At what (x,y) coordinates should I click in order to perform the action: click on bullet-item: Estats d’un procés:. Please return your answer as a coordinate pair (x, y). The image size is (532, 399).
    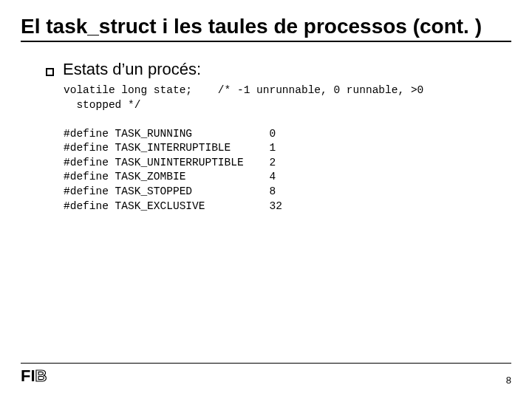
    Looking at the image, I should click on (279, 69).